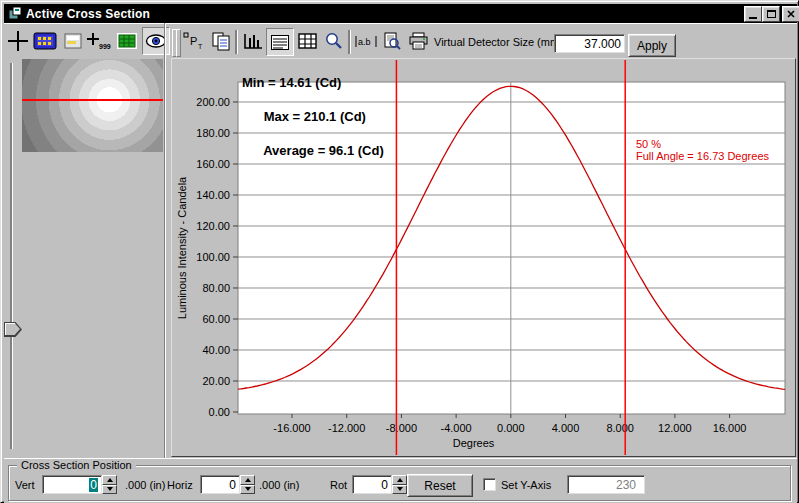 The height and width of the screenshot is (503, 799). What do you see at coordinates (308, 41) in the screenshot?
I see `table-icon` at bounding box center [308, 41].